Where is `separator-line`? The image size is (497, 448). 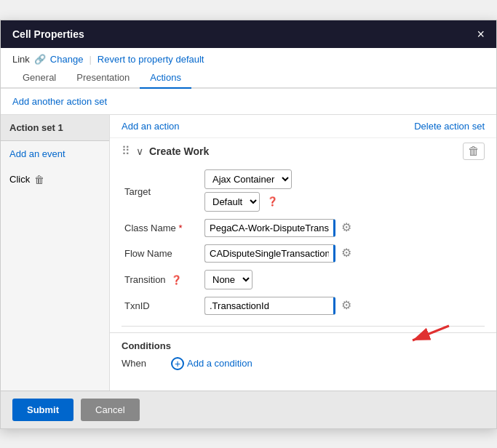
separator-line is located at coordinates (303, 326).